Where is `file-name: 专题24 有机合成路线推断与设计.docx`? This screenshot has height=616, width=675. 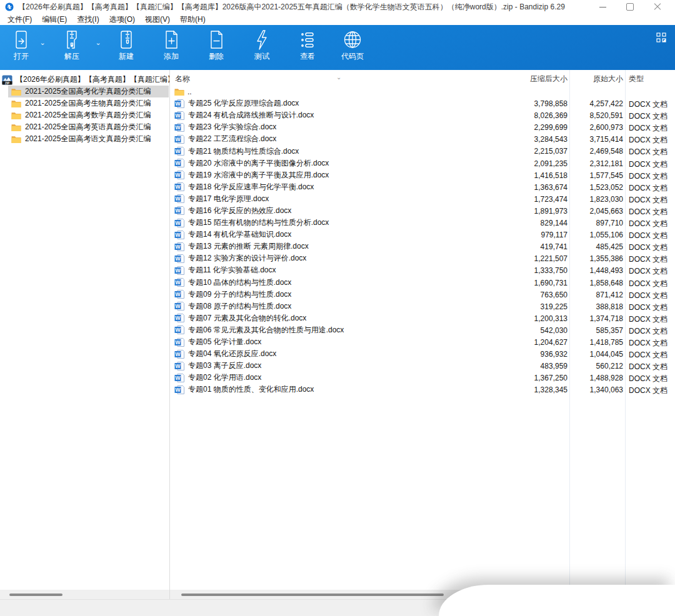 file-name: 专题24 有机合成路线推断与设计.docx is located at coordinates (251, 115).